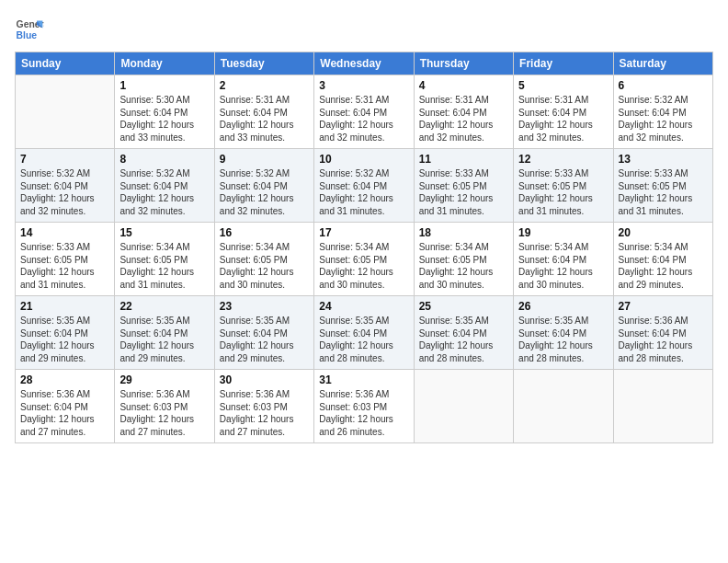  I want to click on calendar-cell: 4Sunrise: 5:31 AM Sunset: 6:04 PM Daylig…, so click(463, 112).